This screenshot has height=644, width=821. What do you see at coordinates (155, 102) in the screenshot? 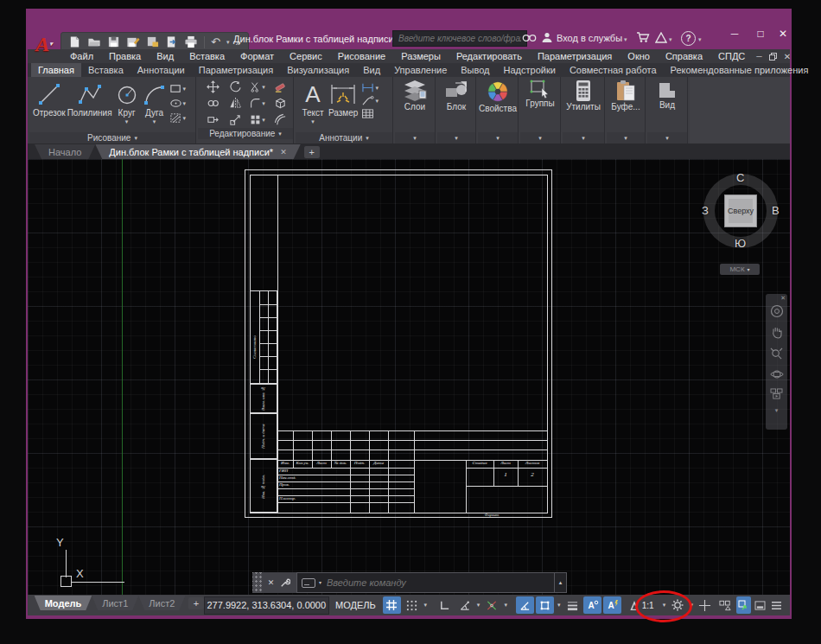
I see `arc-button: Дуга ▾` at bounding box center [155, 102].